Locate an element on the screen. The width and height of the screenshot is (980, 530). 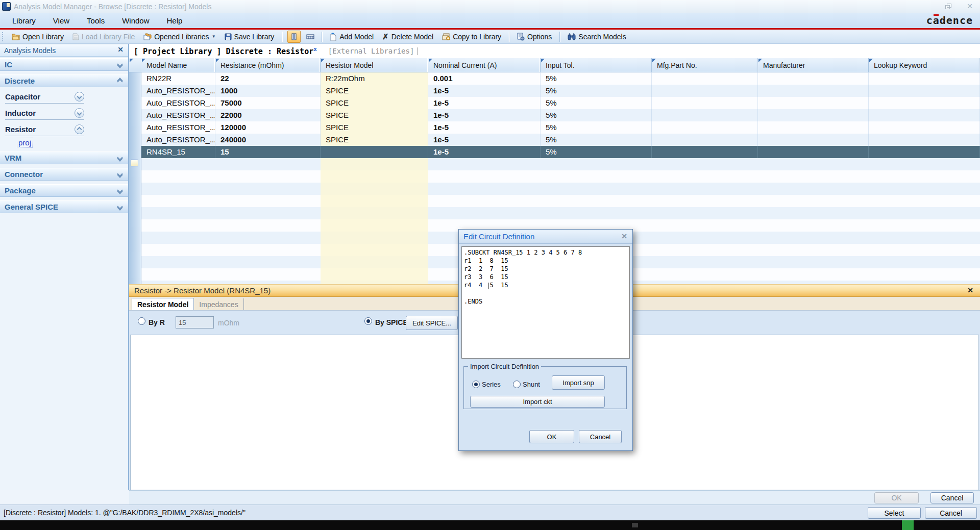
section-label: Discrete is located at coordinates (19, 81).